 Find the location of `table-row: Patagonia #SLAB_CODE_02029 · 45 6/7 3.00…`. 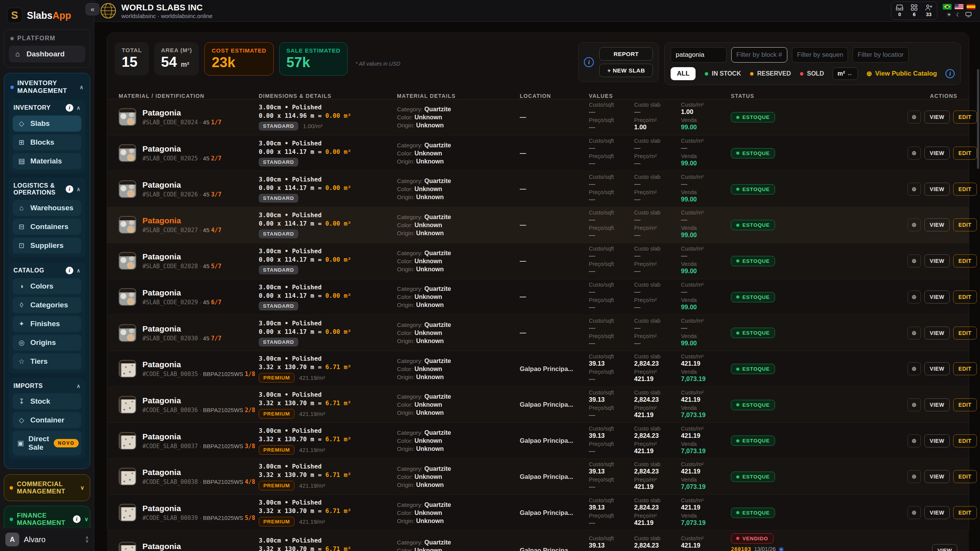

table-row: Patagonia #SLAB_CODE_02029 · 45 6/7 3.00… is located at coordinates (538, 297).